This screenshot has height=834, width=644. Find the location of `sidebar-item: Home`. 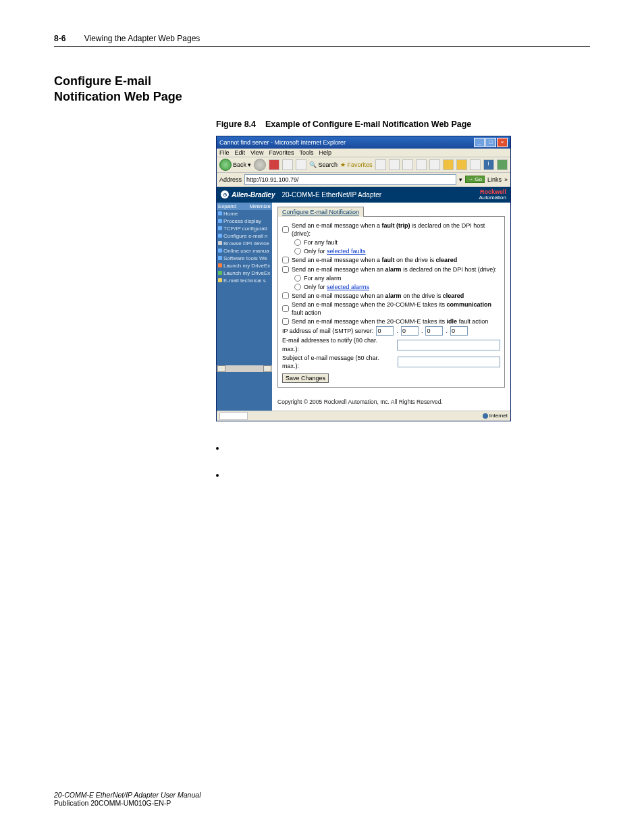

sidebar-item: Home is located at coordinates (244, 213).